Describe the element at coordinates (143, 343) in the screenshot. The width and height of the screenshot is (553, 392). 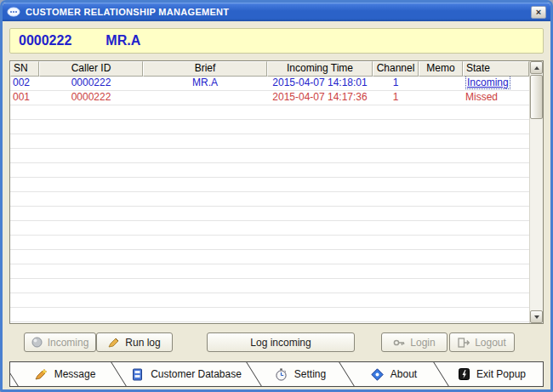
I see `run-log-button-label: Run log` at that location.